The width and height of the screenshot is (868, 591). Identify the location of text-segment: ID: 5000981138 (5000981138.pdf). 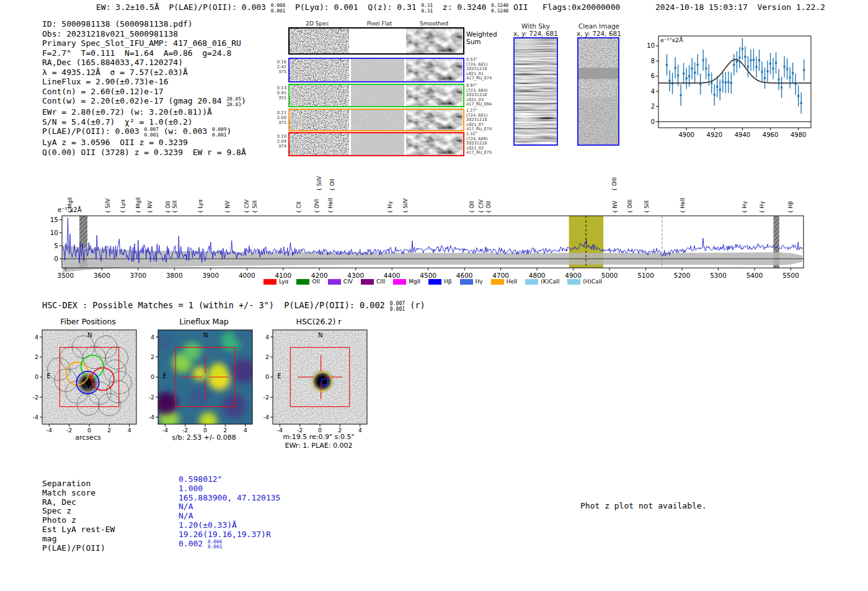
(118, 24).